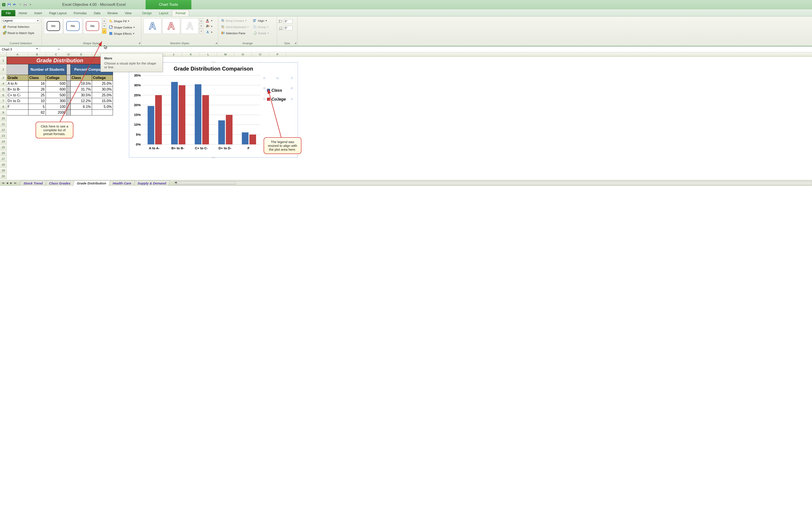 Image resolution: width=812 pixels, height=516 pixels. Describe the element at coordinates (122, 183) in the screenshot. I see `sheet-tab: Health Care` at that location.